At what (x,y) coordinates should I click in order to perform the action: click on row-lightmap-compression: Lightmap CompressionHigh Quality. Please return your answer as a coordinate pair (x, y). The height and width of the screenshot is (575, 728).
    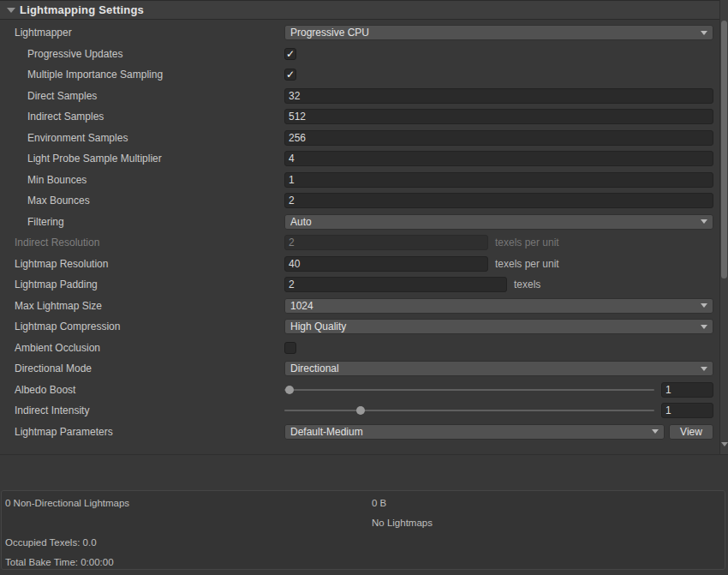
    Looking at the image, I should click on (360, 327).